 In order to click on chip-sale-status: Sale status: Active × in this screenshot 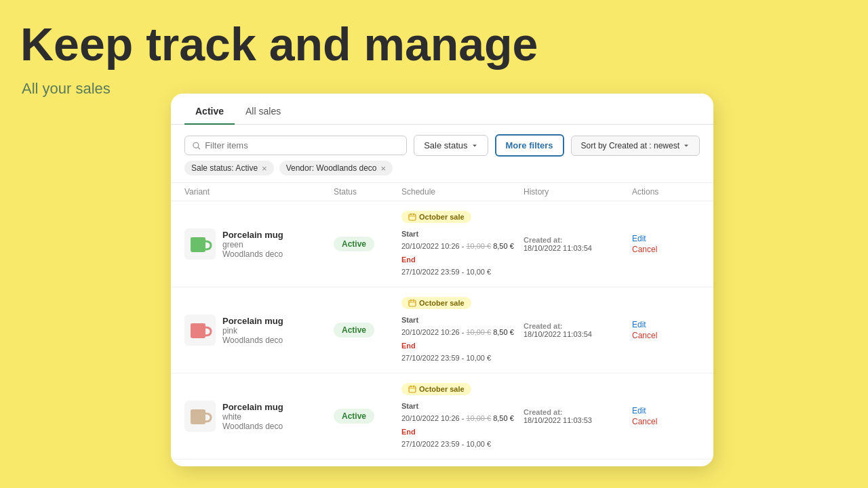, I will do `click(229, 168)`.